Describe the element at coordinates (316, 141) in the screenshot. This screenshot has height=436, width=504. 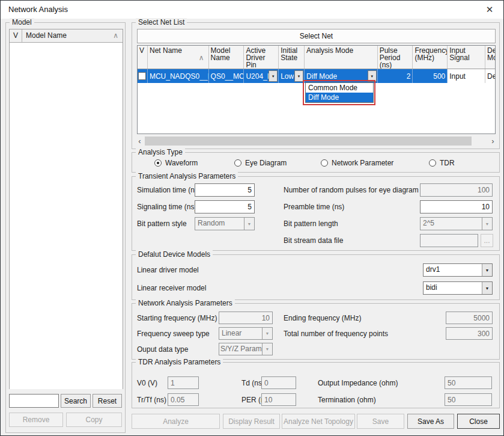
I see `net-table-horizontal-scrollbar: ‹ ›` at that location.